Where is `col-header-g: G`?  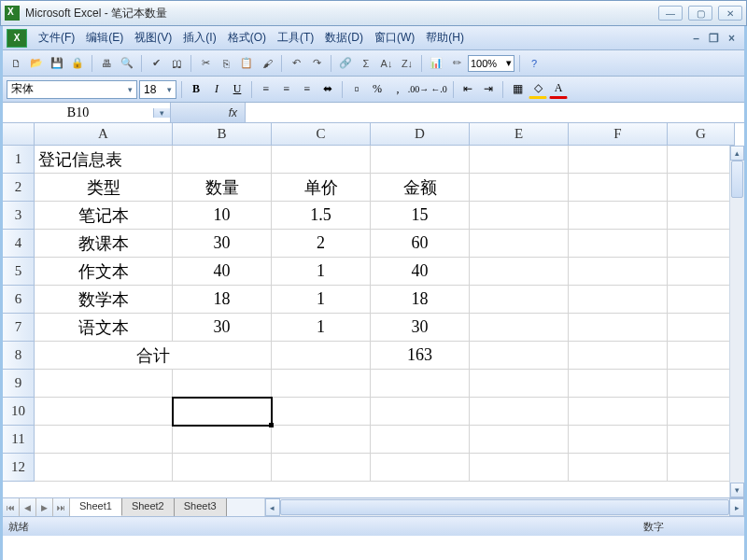
col-header-g: G is located at coordinates (701, 134).